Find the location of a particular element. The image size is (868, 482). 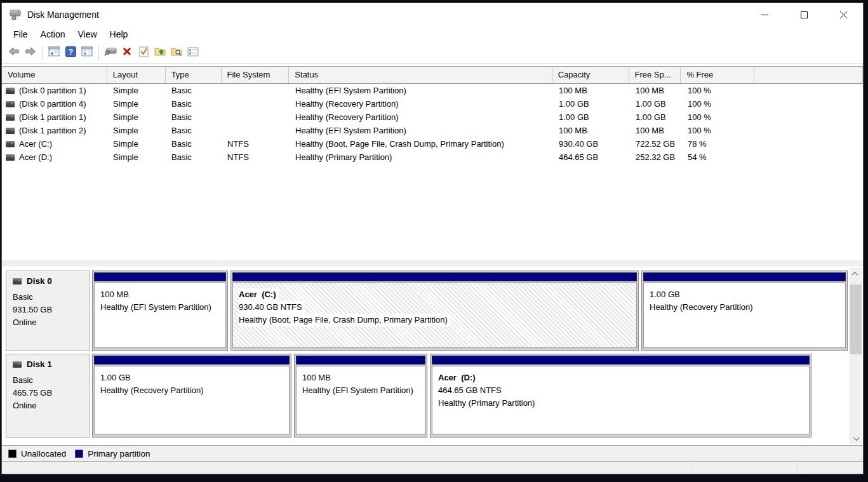

delete-volume-button is located at coordinates (127, 53).